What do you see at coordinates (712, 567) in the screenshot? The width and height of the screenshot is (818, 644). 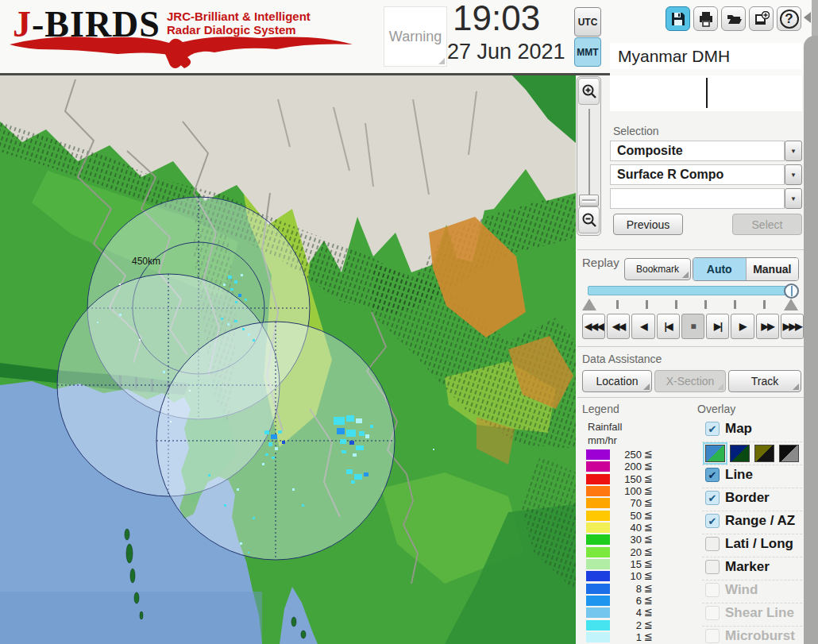 I see `checkbox-marker` at bounding box center [712, 567].